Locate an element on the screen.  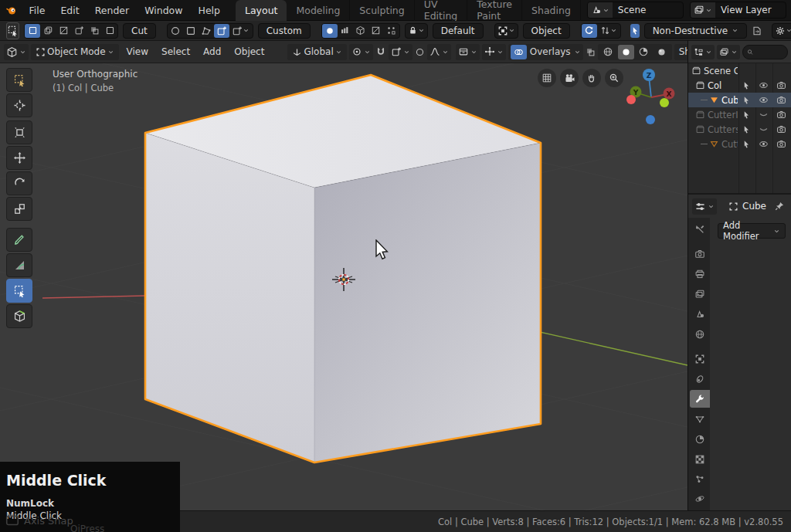
behavior-preset-field: Default is located at coordinates (458, 31).